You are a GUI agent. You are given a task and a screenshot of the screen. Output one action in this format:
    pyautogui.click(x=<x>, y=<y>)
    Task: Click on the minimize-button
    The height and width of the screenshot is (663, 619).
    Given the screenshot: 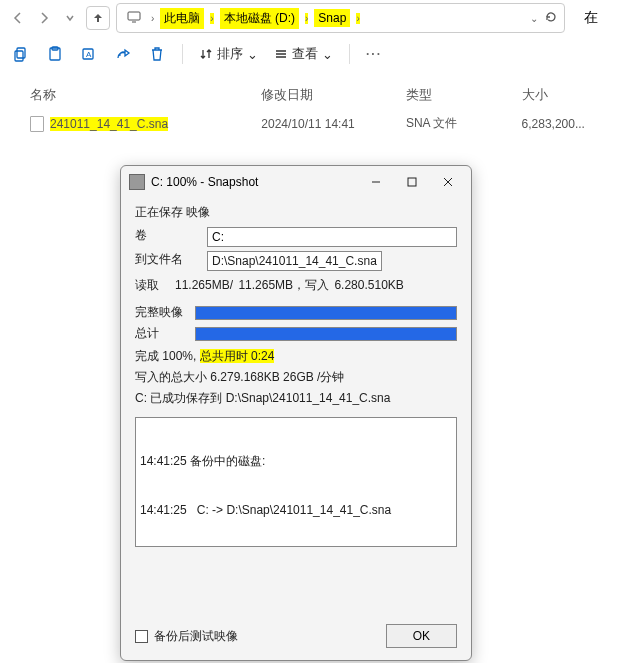 What is the action you would take?
    pyautogui.click(x=376, y=182)
    